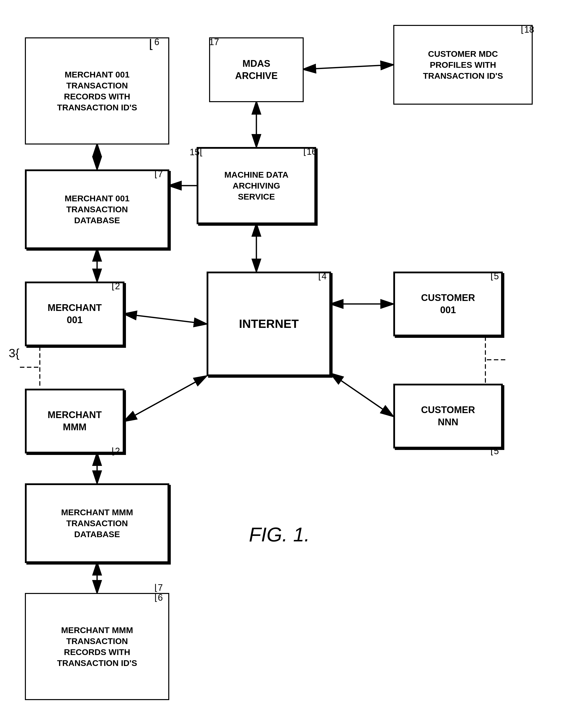 This screenshot has width=576, height=728. What do you see at coordinates (448, 416) in the screenshot?
I see `customer-nnn-box: CUSTOMERNNN` at bounding box center [448, 416].